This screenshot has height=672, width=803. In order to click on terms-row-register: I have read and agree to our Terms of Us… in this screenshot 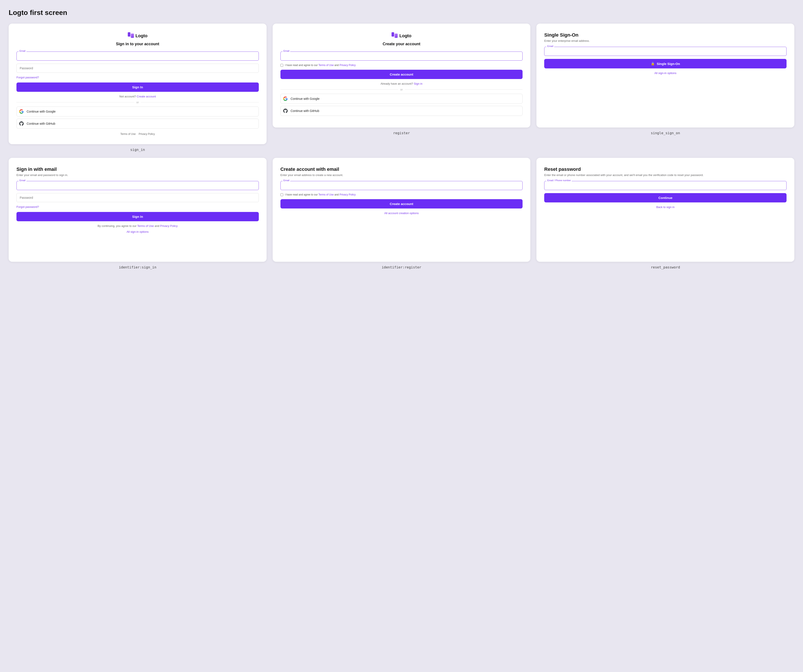, I will do `click(402, 65)`.